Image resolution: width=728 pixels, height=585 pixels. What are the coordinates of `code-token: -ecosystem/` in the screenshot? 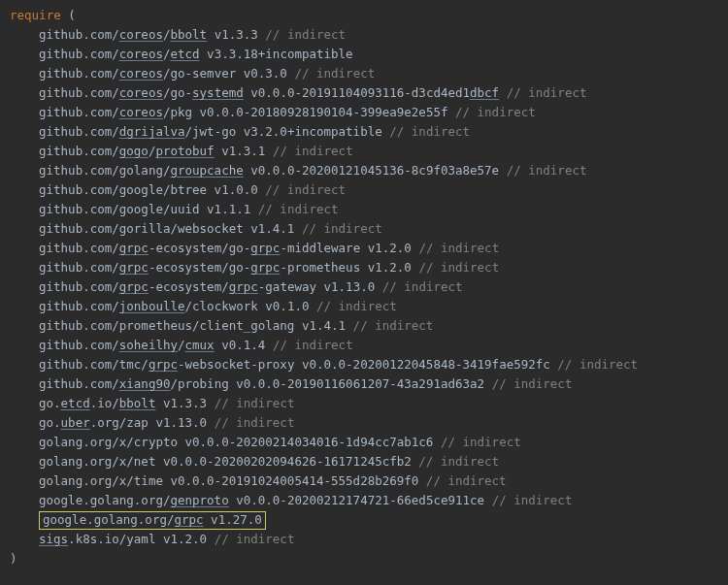 It's located at (188, 287).